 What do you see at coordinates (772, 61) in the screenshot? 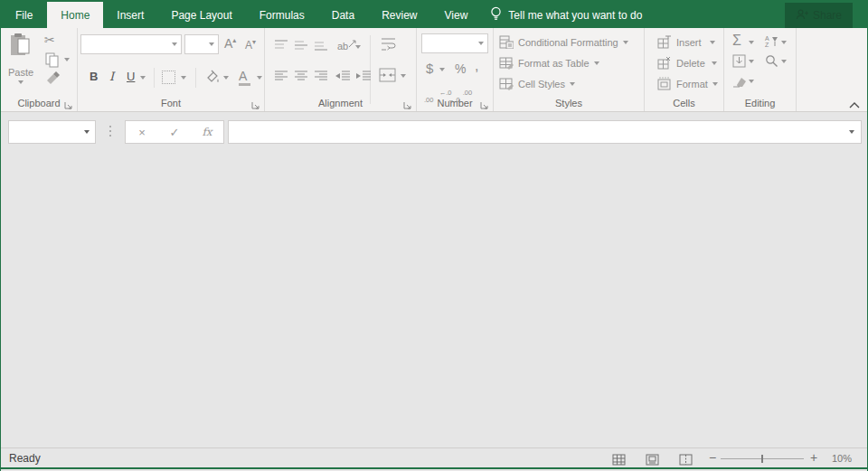
I see `magnifier-icon` at bounding box center [772, 61].